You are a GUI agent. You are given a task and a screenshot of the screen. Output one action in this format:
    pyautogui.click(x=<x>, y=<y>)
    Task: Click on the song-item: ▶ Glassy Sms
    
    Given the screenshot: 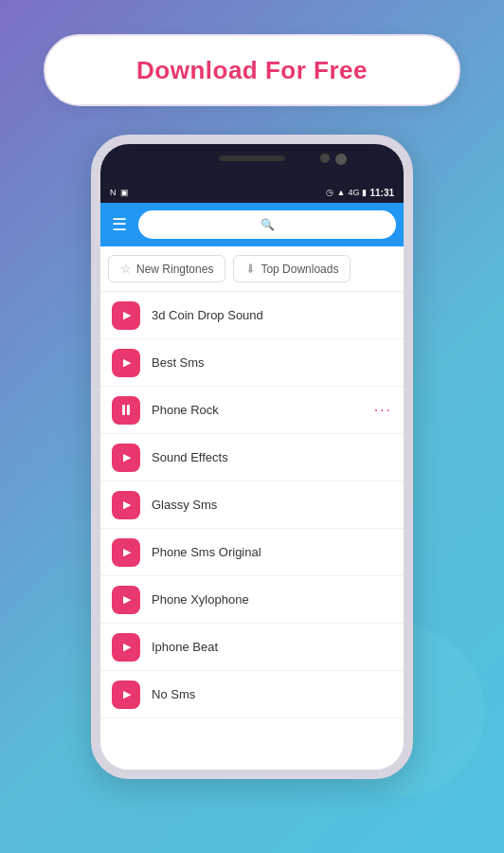 What is the action you would take?
    pyautogui.click(x=252, y=505)
    